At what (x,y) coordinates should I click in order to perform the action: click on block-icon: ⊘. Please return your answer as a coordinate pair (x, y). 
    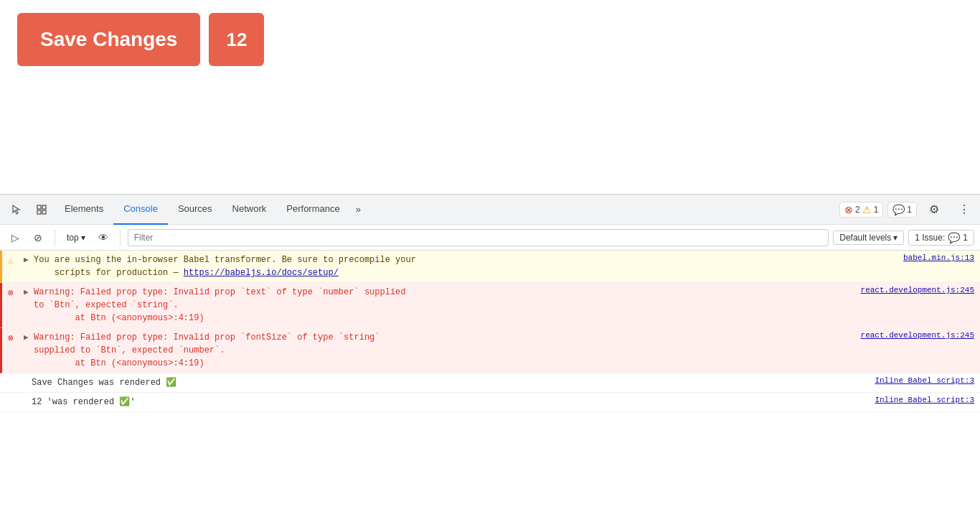
    Looking at the image, I should click on (38, 238).